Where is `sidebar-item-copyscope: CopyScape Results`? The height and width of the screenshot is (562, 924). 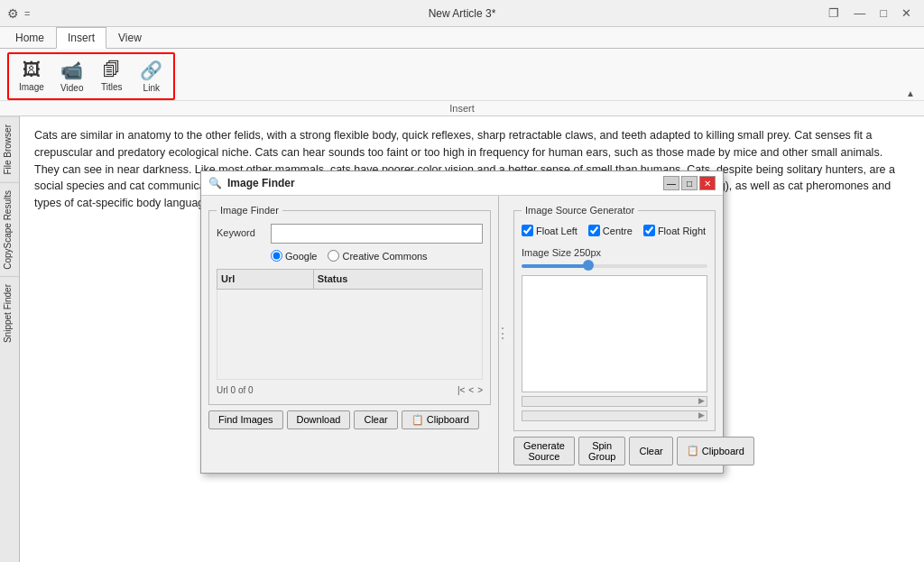 sidebar-item-copyscope: CopyScape Results is located at coordinates (9, 229).